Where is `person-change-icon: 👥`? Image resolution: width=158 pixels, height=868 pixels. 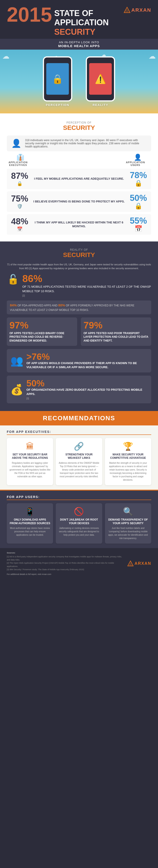 person-change-icon: 👥 is located at coordinates (17, 361).